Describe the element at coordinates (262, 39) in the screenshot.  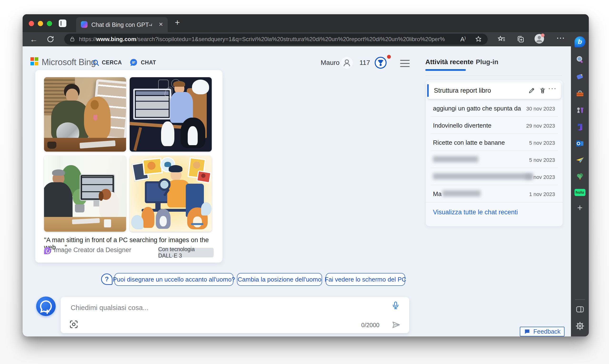
I see `url-text: https://www.bing.com/search?iscopilotedu…` at that location.